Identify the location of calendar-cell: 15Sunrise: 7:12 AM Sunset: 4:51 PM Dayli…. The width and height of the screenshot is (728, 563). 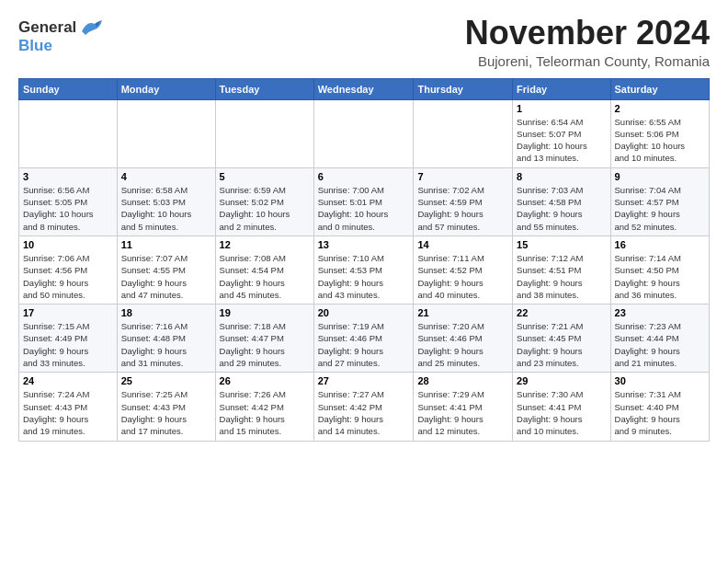
(562, 270).